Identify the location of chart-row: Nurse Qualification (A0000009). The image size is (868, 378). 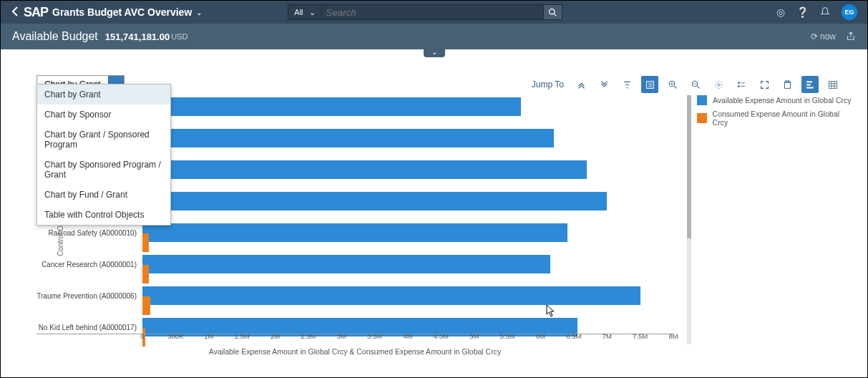
(408, 201).